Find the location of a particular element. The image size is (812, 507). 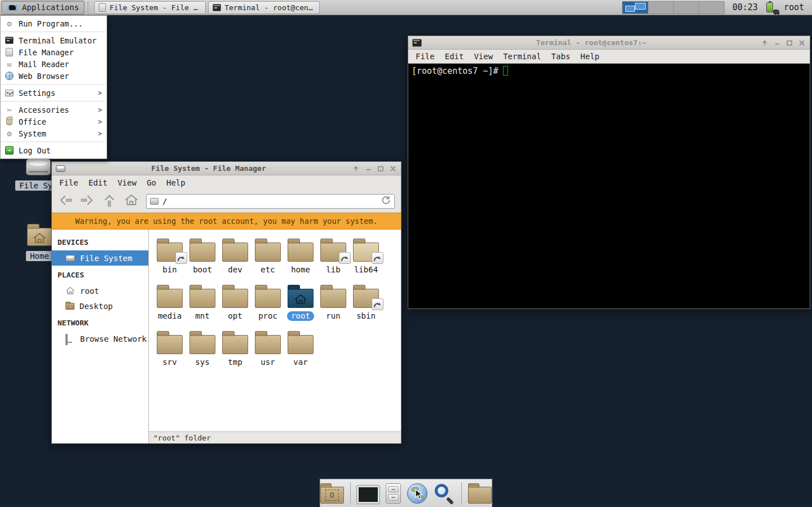

xfce-logo-icon is located at coordinates (12, 8).